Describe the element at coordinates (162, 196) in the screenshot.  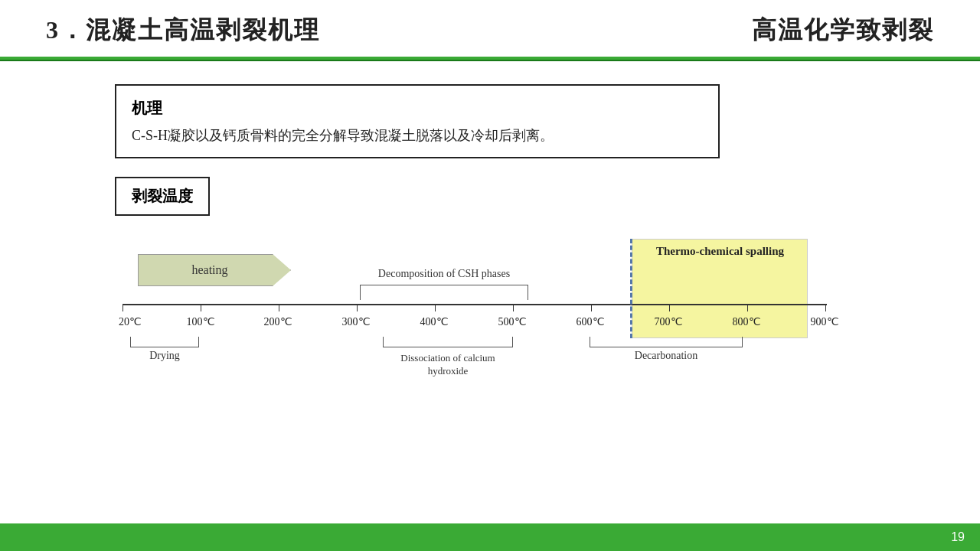
I see `spalling-box: 剥裂温度` at that location.